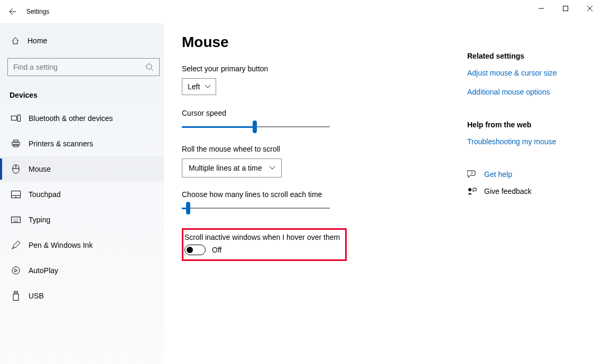 Image resolution: width=602 pixels, height=364 pixels. I want to click on roll-wheel-dropdown: Multiple lines at a time, so click(231, 168).